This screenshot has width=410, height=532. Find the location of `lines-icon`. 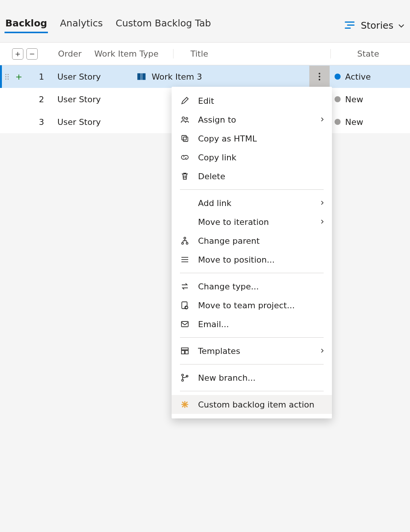

lines-icon is located at coordinates (185, 260).